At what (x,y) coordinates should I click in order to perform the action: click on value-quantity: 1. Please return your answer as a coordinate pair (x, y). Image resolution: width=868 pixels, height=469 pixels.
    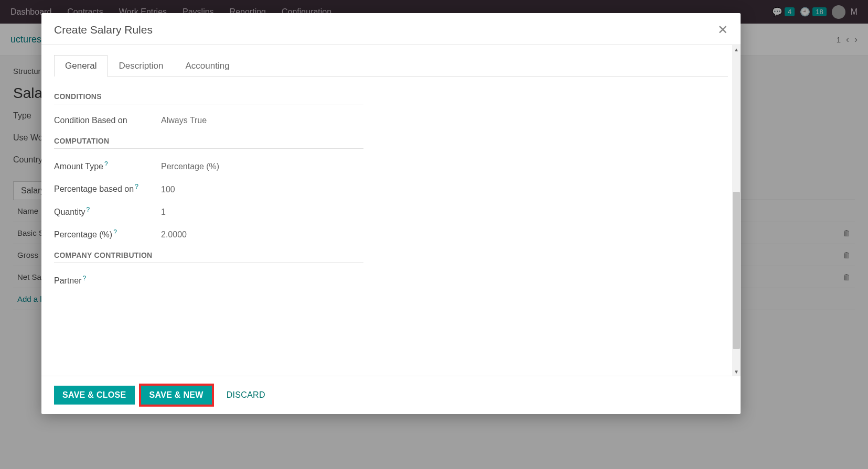
    Looking at the image, I should click on (164, 212).